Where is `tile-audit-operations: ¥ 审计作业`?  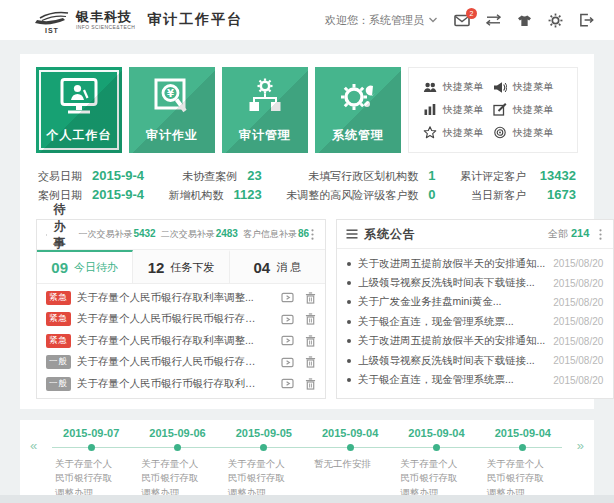 tile-audit-operations: ¥ 审计作业 is located at coordinates (172, 110).